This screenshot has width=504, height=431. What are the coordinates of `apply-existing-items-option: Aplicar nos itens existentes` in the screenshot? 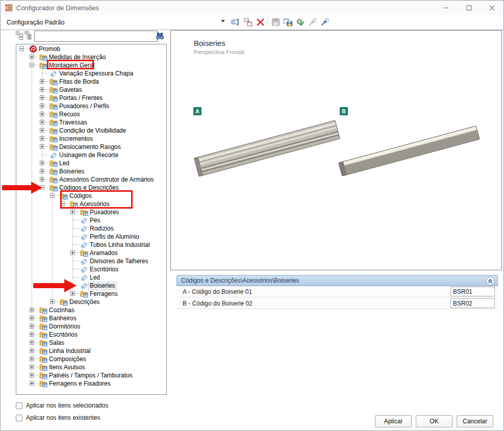 It's located at (58, 418).